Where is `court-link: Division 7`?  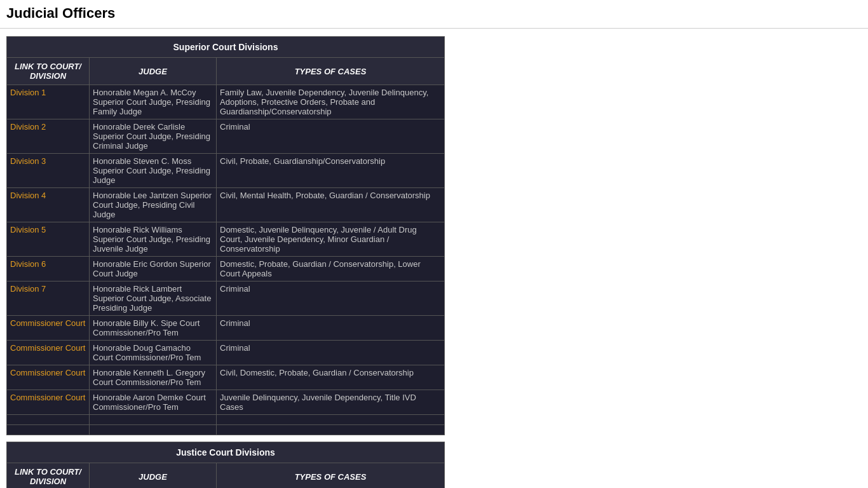
court-link: Division 7 is located at coordinates (48, 299).